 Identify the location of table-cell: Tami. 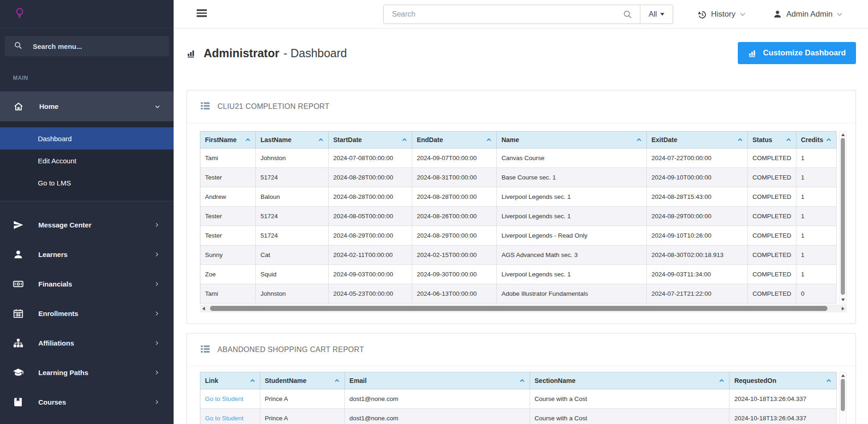
(228, 294).